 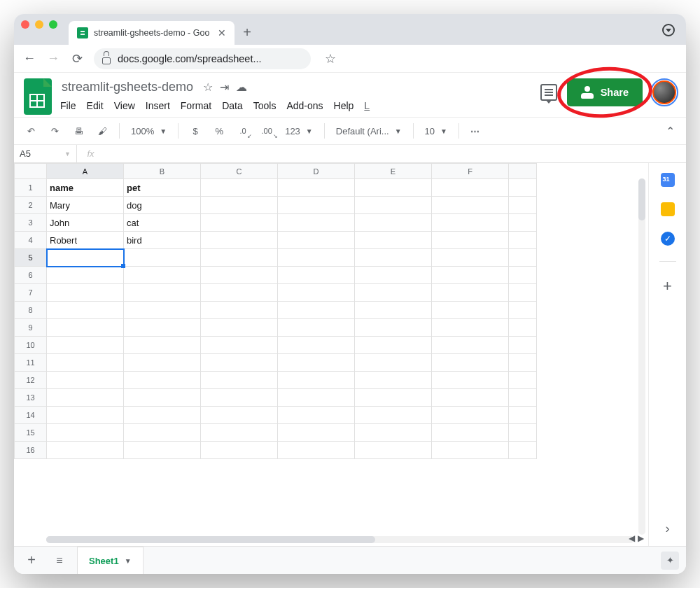 What do you see at coordinates (247, 35) in the screenshot?
I see `new-tab-button: +` at bounding box center [247, 35].